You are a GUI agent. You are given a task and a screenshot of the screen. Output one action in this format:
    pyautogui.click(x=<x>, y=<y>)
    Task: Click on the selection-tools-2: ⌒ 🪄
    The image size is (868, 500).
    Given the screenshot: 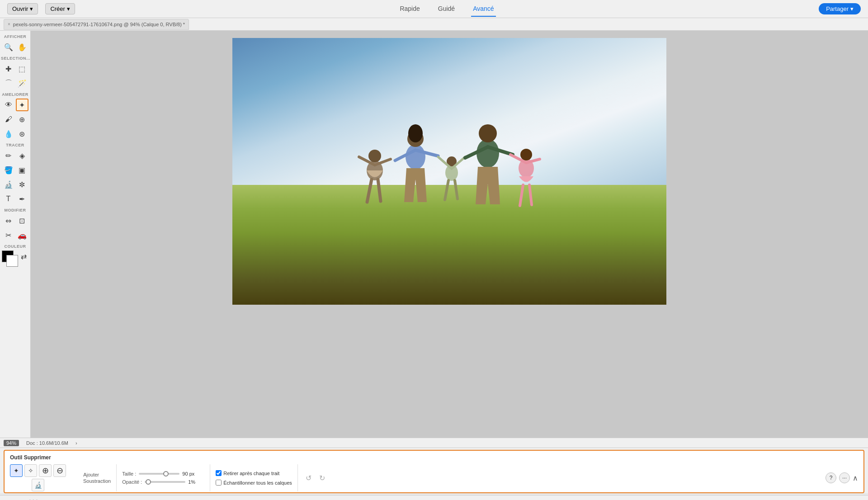 What is the action you would take?
    pyautogui.click(x=15, y=83)
    